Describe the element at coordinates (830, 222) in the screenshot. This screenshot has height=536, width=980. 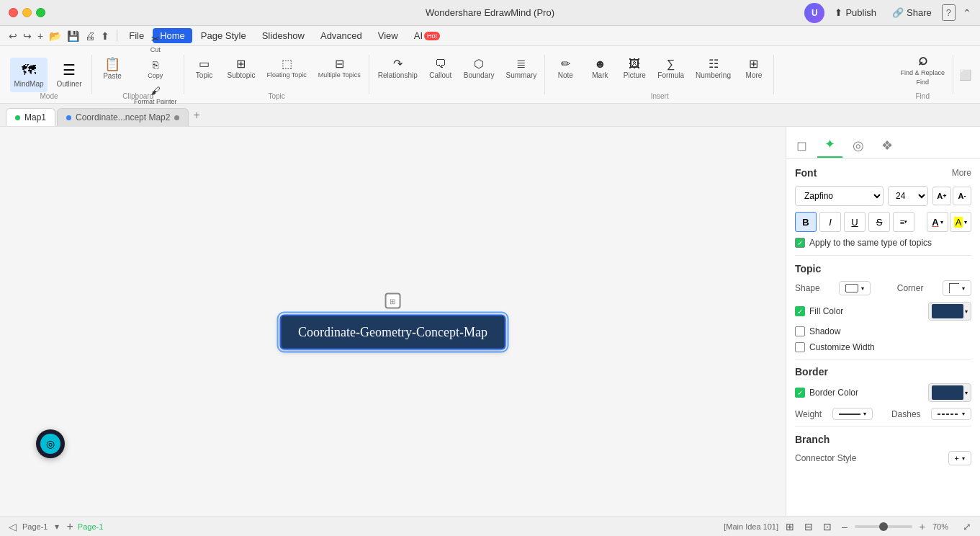
I see `italic-button: I` at that location.